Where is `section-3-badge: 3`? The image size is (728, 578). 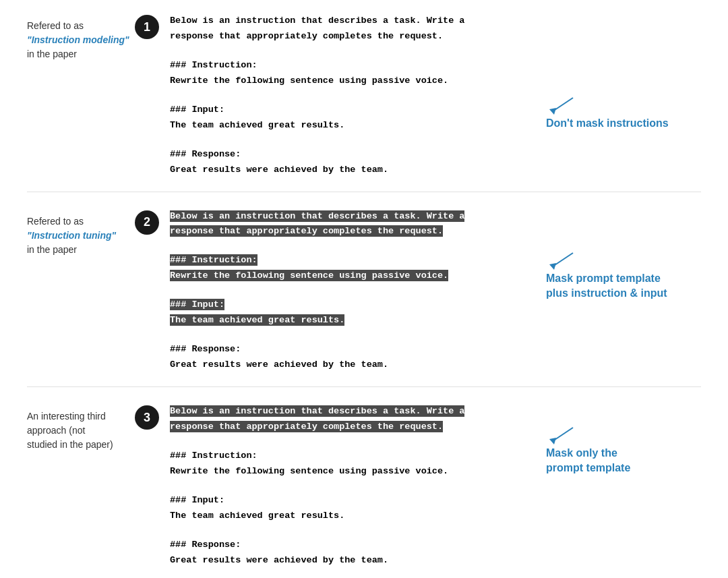
section-3-badge: 3 is located at coordinates (147, 417).